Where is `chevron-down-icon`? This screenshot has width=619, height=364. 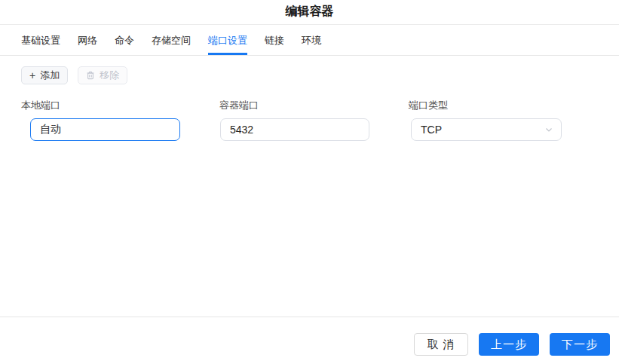
chevron-down-icon is located at coordinates (549, 130).